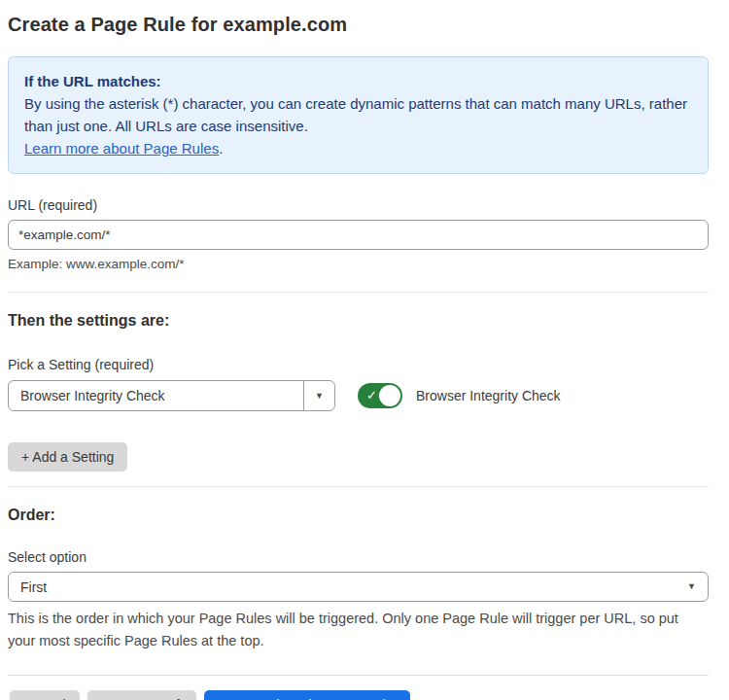 The width and height of the screenshot is (729, 700). I want to click on order-help-text: This is the order in which your Page Rul…, so click(358, 630).